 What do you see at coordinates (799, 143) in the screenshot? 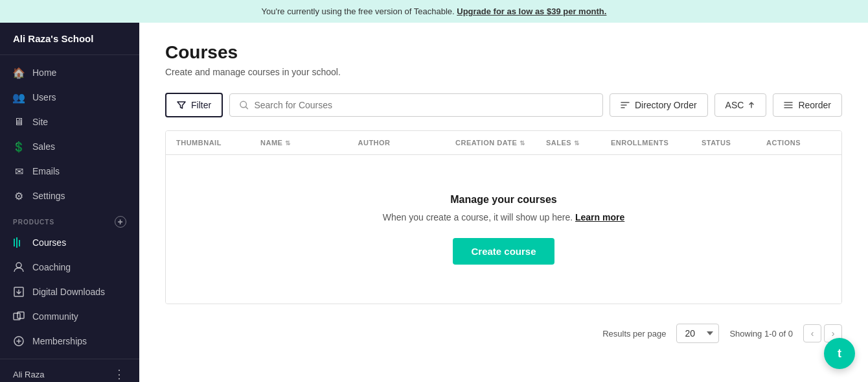
I see `col-actions: ACTIONS` at bounding box center [799, 143].